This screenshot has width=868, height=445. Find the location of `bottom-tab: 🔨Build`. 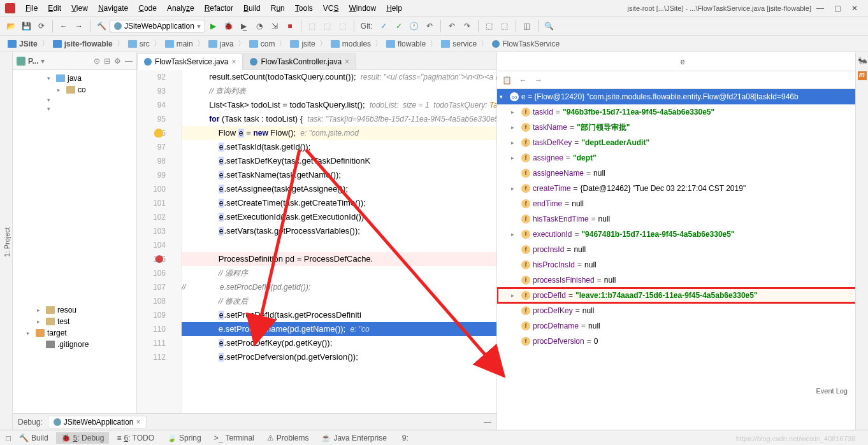

bottom-tab: 🔨Build is located at coordinates (34, 438).